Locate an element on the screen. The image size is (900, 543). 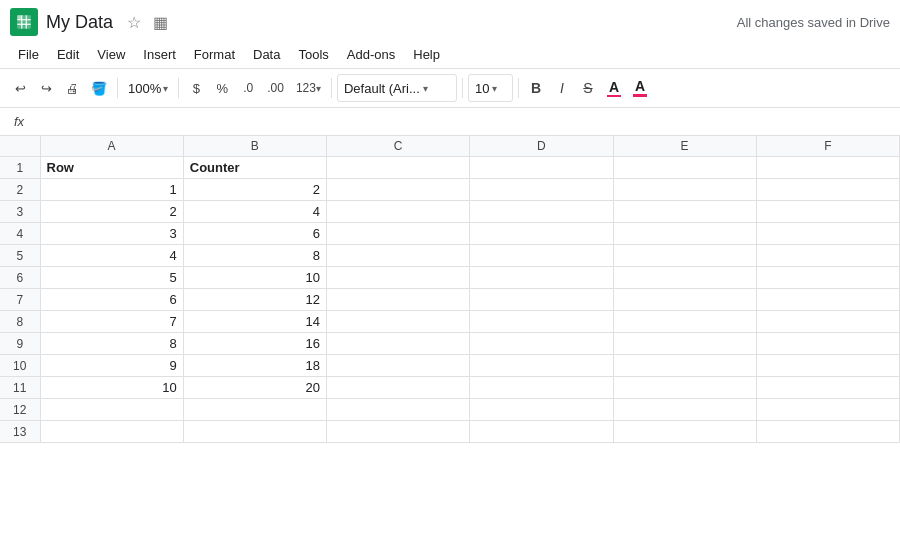
more-formats-button: 123 ▾ is located at coordinates (308, 88).